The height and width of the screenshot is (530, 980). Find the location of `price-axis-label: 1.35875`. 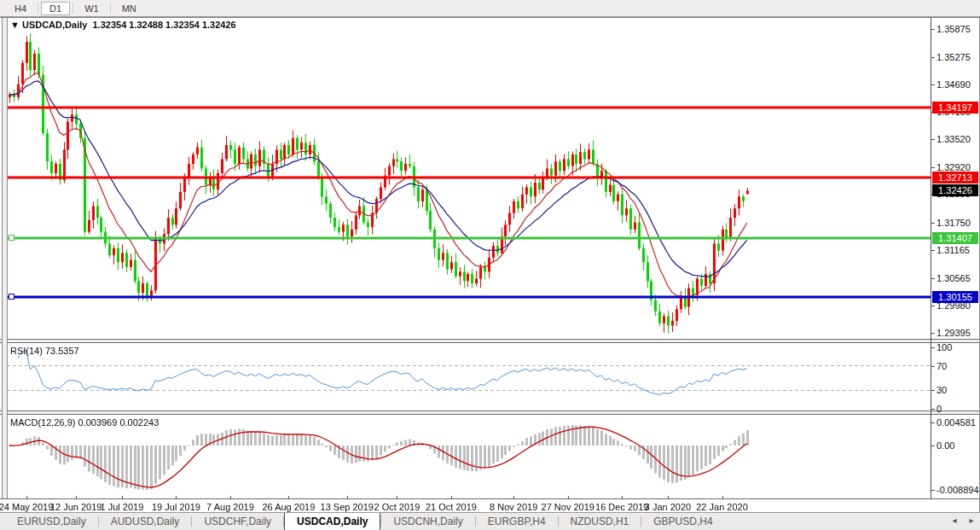

price-axis-label: 1.35875 is located at coordinates (954, 29).